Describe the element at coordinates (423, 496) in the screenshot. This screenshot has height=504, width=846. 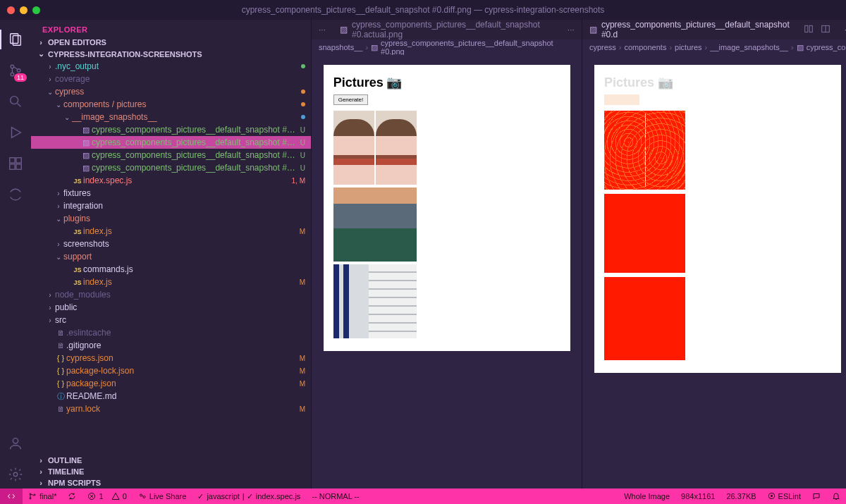
I see `status-bar: final* 1 0 Live Share ✓ javascript | ✓ i…` at that location.